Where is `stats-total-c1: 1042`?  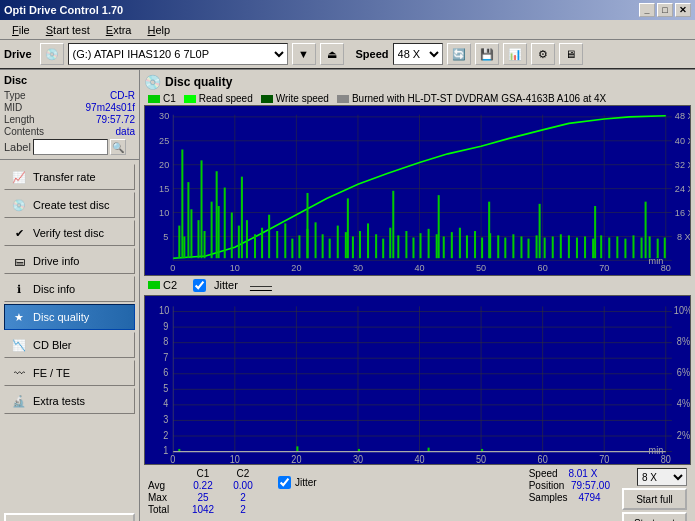
stats-total-c1: 1042 is located at coordinates (203, 510).